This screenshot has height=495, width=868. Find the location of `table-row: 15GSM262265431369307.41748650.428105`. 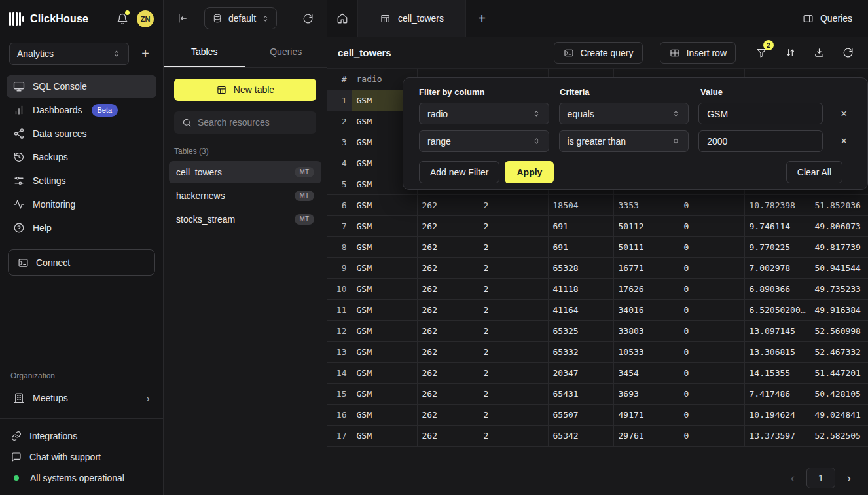

table-row: 15GSM262265431369307.41748650.428105 is located at coordinates (598, 394).